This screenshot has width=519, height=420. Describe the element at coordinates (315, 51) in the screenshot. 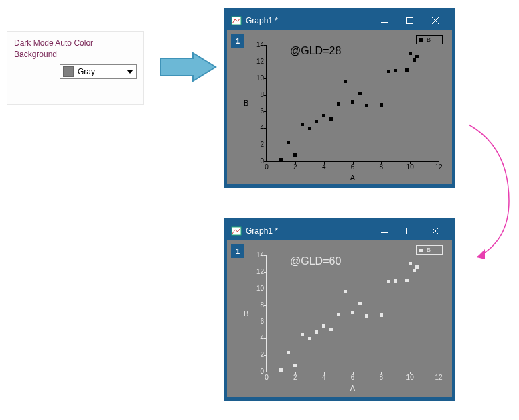

I see `plot-annotation: @GLD=28` at that location.